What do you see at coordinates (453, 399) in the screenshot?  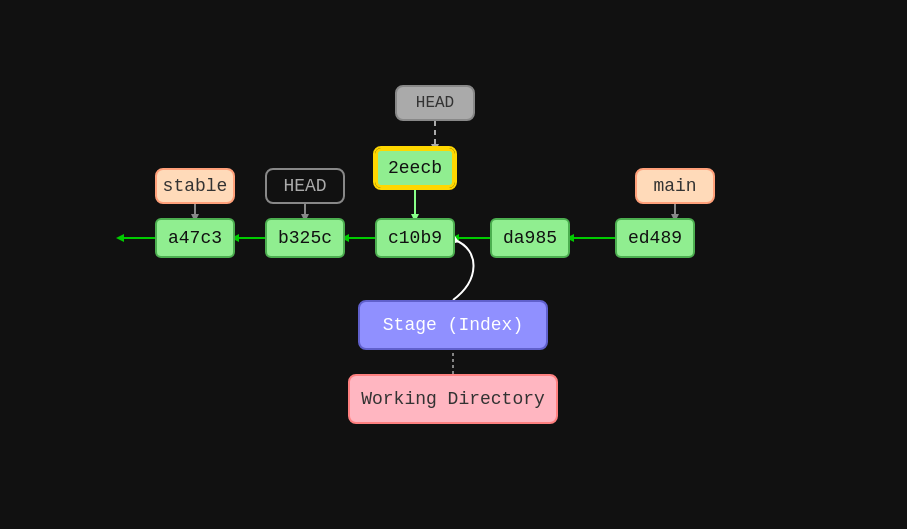 I see `working-directory-box: Working Directory` at bounding box center [453, 399].